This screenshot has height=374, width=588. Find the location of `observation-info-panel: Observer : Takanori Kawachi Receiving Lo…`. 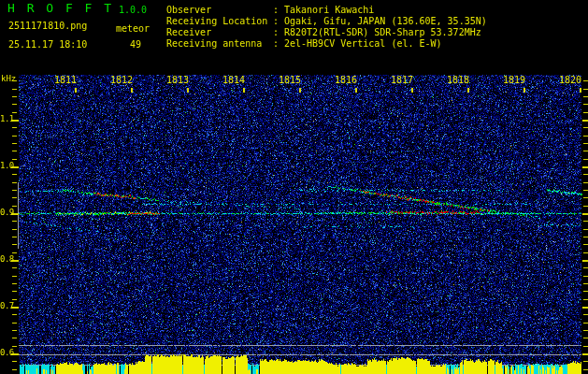

observation-info-panel: Observer : Takanori Kawachi Receiving Lo… is located at coordinates (327, 27).